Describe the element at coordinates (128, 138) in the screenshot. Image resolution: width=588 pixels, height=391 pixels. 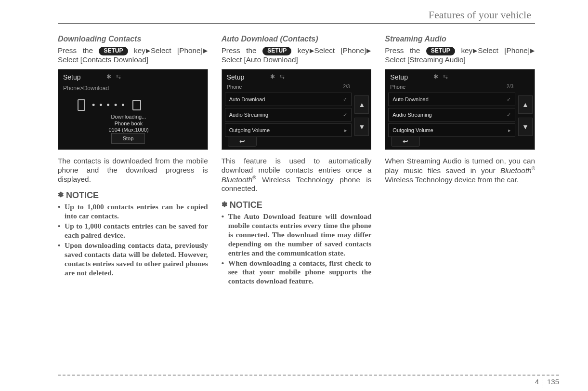
I see `stop-button: Stop` at that location.